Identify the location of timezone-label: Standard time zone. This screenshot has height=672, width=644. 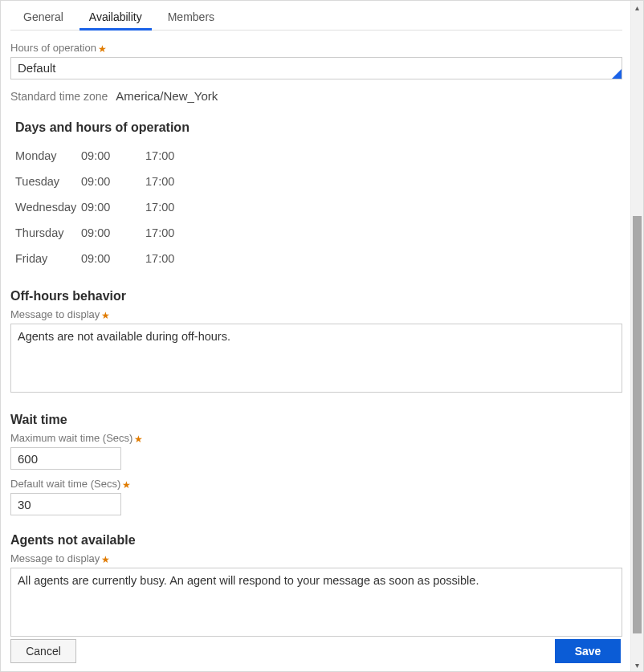
(59, 96).